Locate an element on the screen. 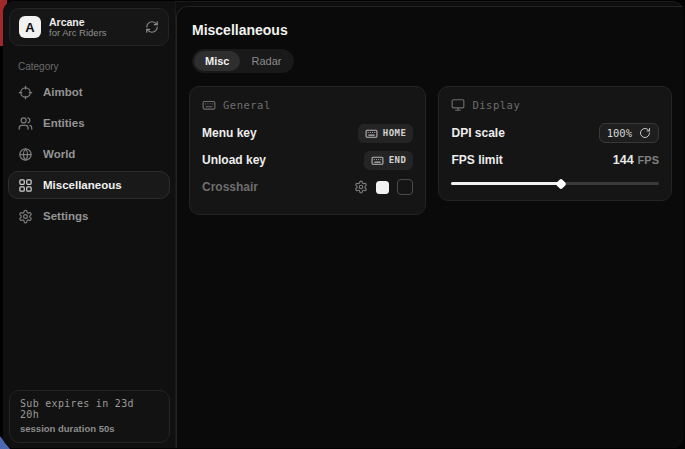 The height and width of the screenshot is (449, 685). crosshair-icon is located at coordinates (26, 92).